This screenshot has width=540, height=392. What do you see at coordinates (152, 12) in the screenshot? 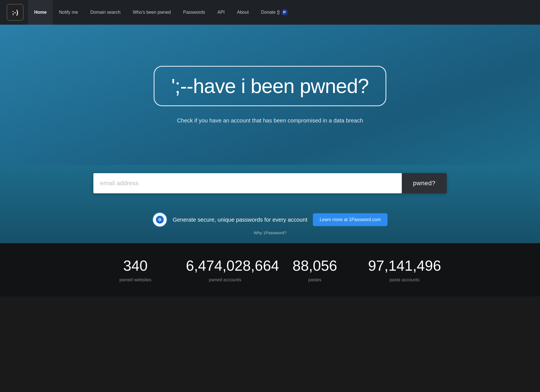
I see `nav-link-whos-pwned: Who's been pwned` at bounding box center [152, 12].